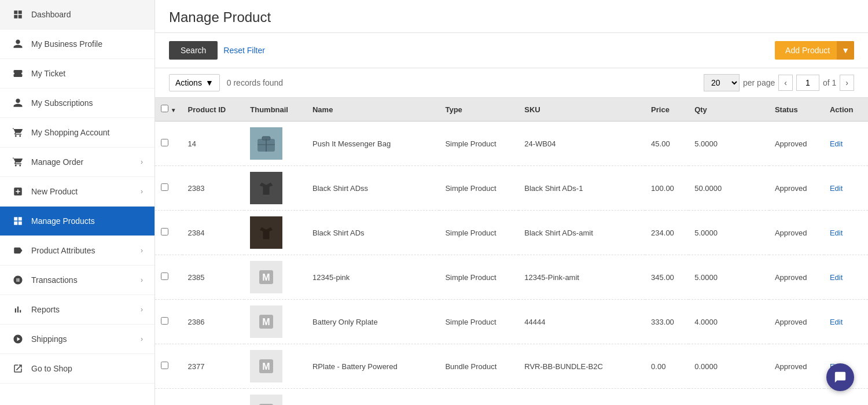 Image resolution: width=868 pixels, height=405 pixels. What do you see at coordinates (729, 189) in the screenshot?
I see `row-qty: 50.0000` at bounding box center [729, 189].